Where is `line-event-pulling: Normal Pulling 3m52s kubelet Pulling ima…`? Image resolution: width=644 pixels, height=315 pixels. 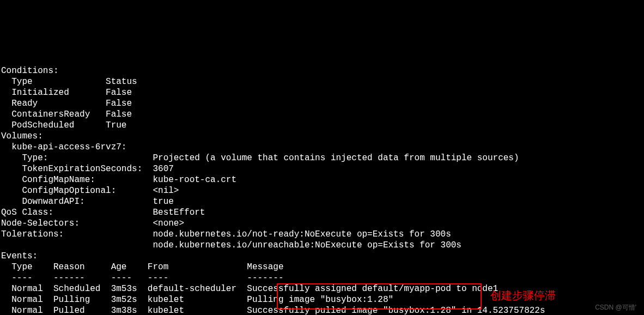
line-event-pulling: Normal Pulling 3m52s kubelet Pulling ima… is located at coordinates (197, 300).